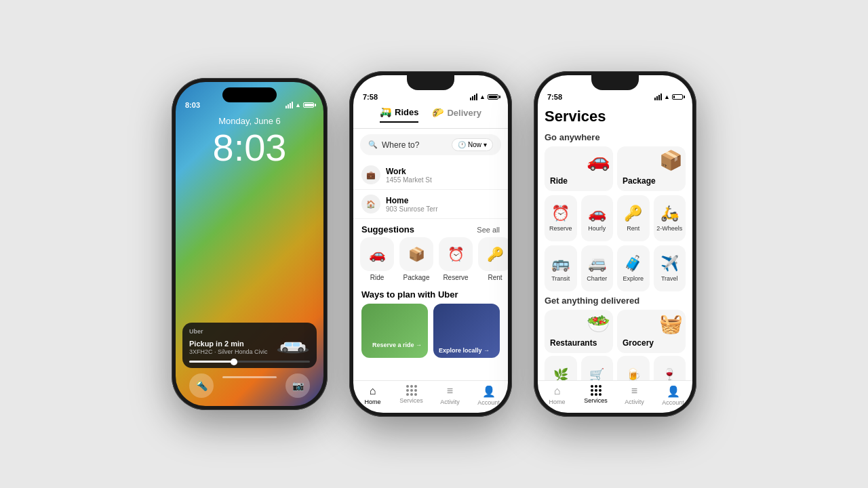 This screenshot has width=868, height=488. Describe the element at coordinates (597, 218) in the screenshot. I see `hourly-small-card: 🚗 Hourly` at that location.